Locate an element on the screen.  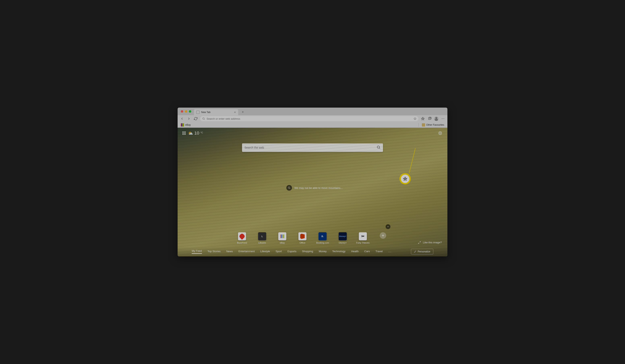
feed-tab-travel: Travel is located at coordinates (379, 252).